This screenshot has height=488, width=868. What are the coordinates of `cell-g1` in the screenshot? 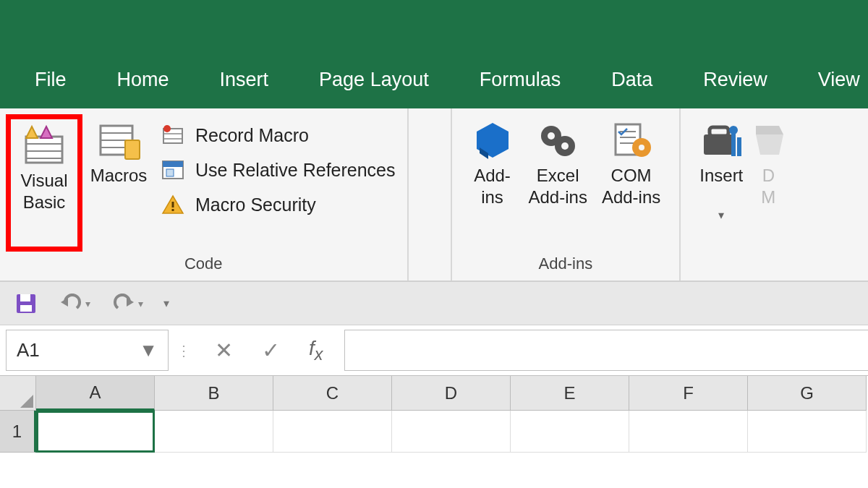 It's located at (807, 432).